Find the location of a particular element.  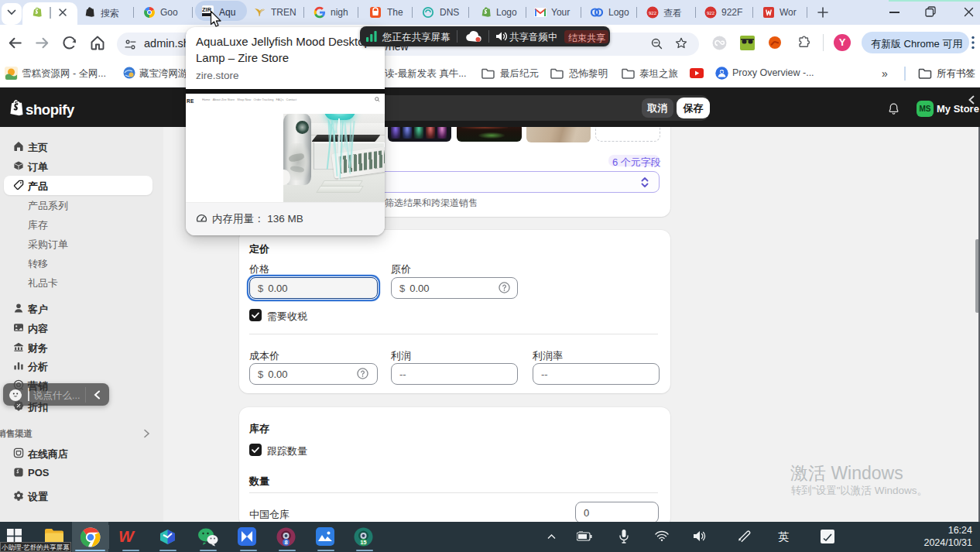

svg-text: 8 is located at coordinates (286, 542).